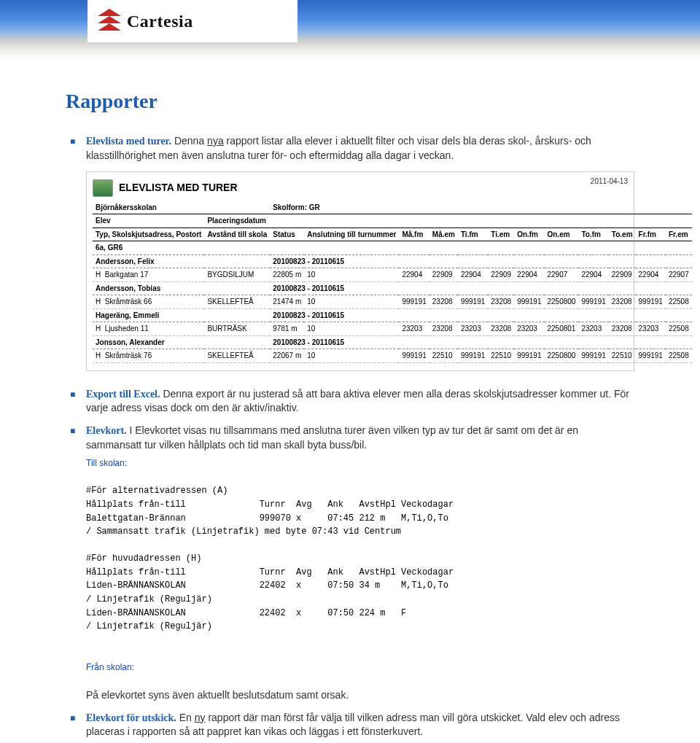  What do you see at coordinates (350, 725) in the screenshot?
I see `bullet-elevkort-utskick: Elevkort för utskick. En ny rapport där …` at bounding box center [350, 725].